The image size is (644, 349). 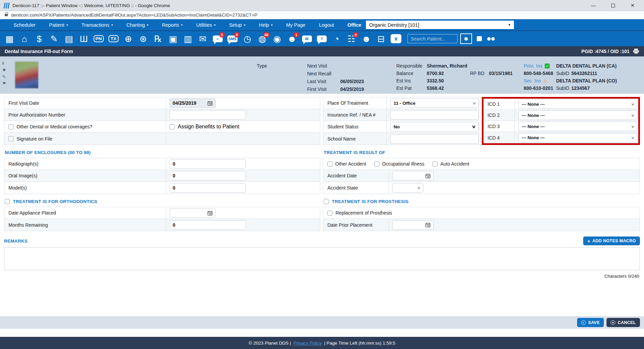 I want to click on first-visit-date-input: 04/25/2019, so click(x=193, y=103).